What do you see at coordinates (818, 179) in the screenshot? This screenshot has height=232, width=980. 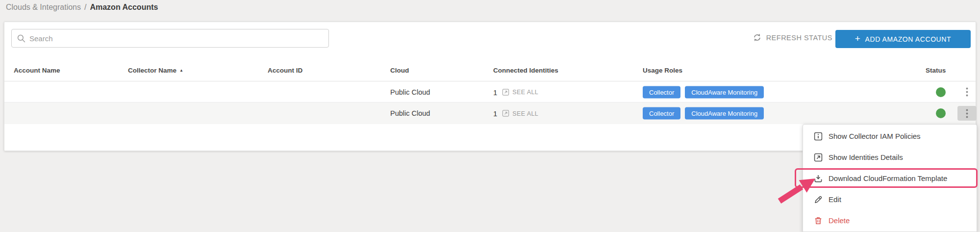 I see `download-icon` at bounding box center [818, 179].